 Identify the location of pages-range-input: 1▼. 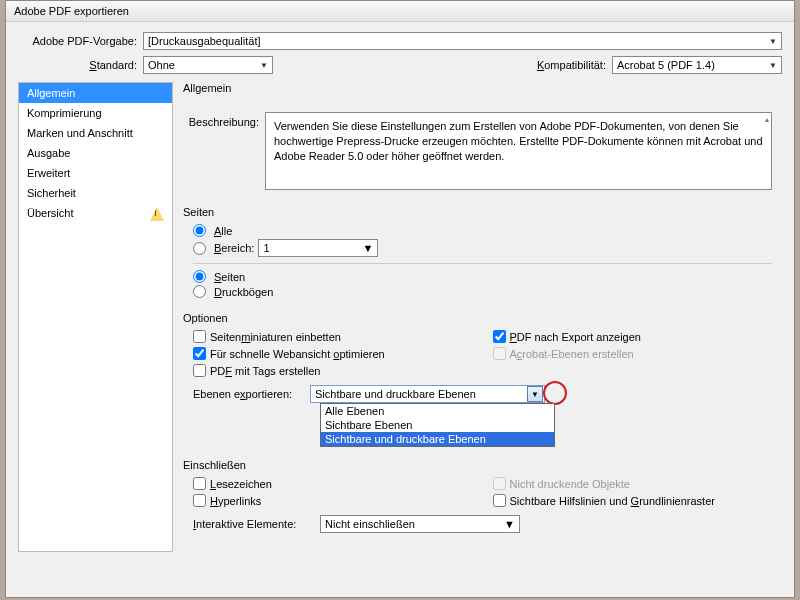
(318, 248).